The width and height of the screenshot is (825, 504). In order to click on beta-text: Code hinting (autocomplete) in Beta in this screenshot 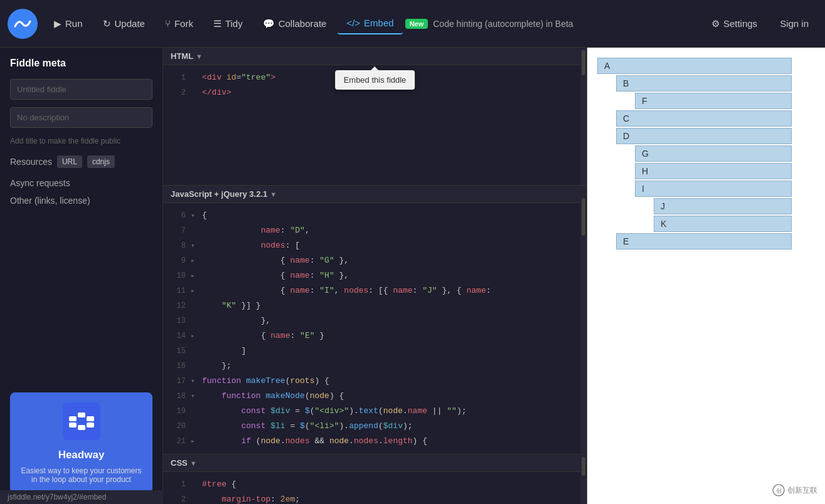, I will do `click(503, 24)`.